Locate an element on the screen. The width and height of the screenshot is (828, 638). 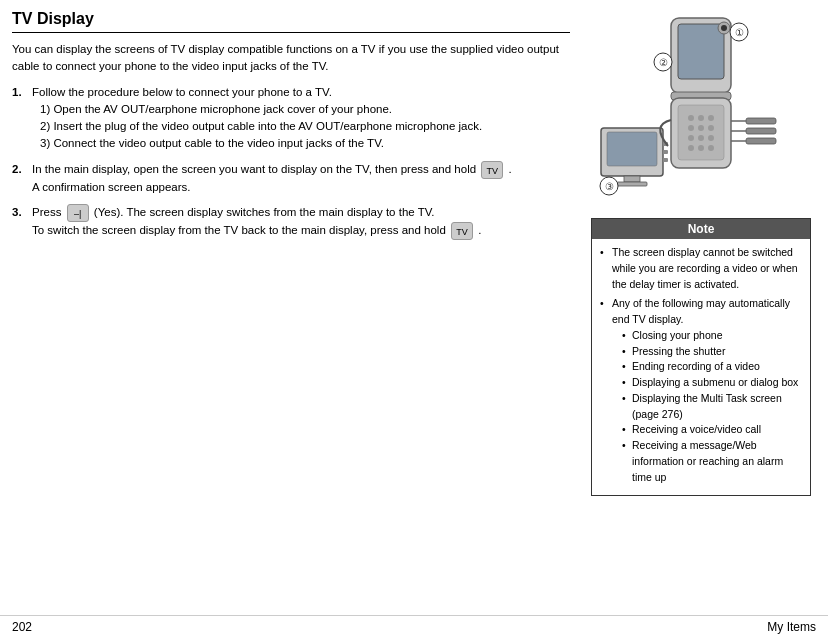
end-icon: TV is located at coordinates (462, 231).